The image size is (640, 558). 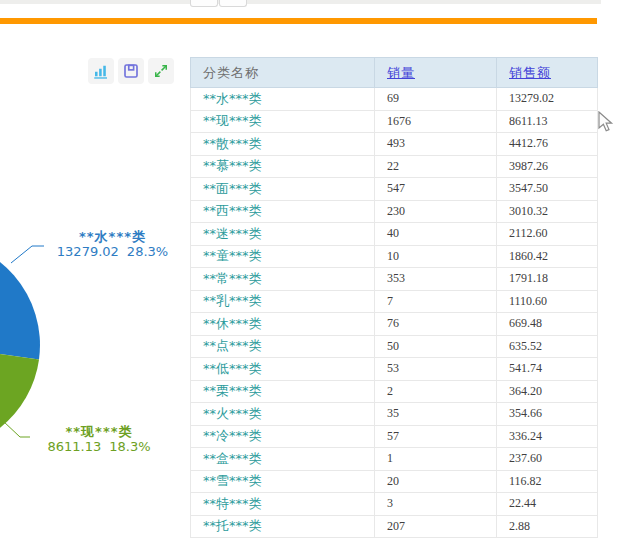 I want to click on sales-amount-cell: 4412.76, so click(x=548, y=144).